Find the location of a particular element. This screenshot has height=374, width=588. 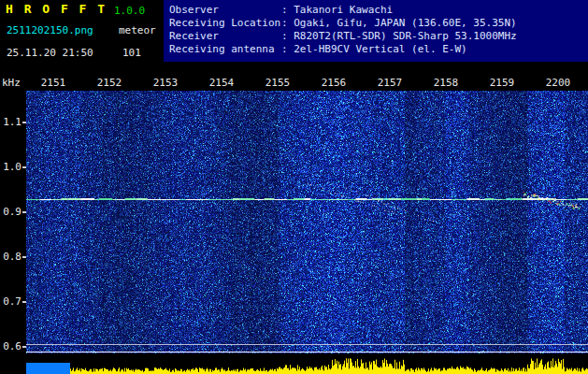

observation-info-panel: Observer: Takanori Kawachi Receiving Loc… is located at coordinates (376, 31).